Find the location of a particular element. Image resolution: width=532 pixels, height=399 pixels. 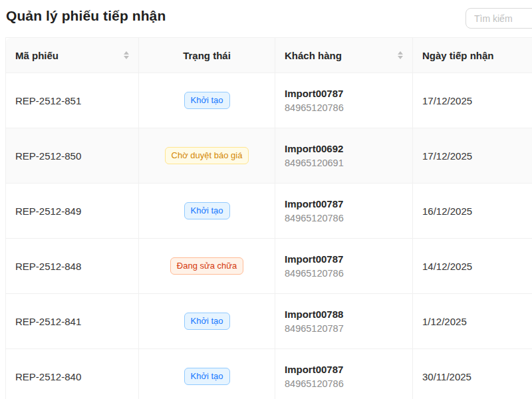

received-date: 30/11/2025 is located at coordinates (447, 376).